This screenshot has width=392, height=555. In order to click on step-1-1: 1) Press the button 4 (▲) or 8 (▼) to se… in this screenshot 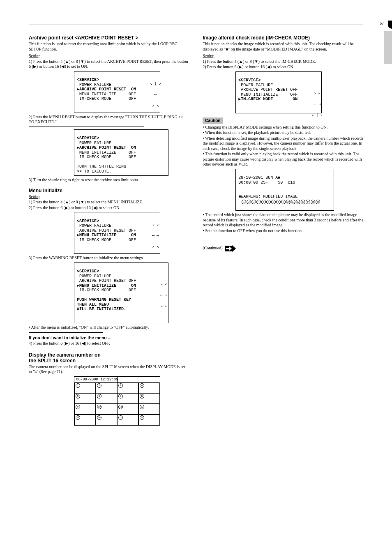, I will do `click(109, 64)`.